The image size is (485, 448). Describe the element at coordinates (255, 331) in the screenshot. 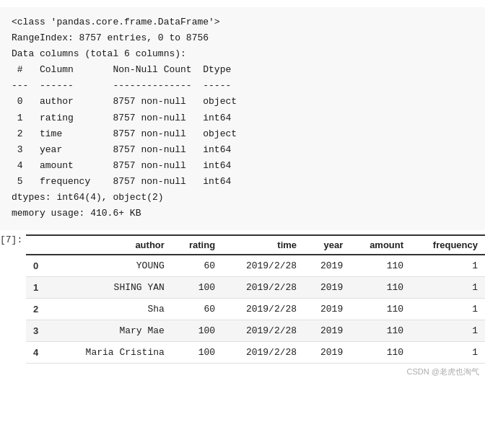

I see `table-row: 3Mary Mae1002019/2/2820191101` at that location.